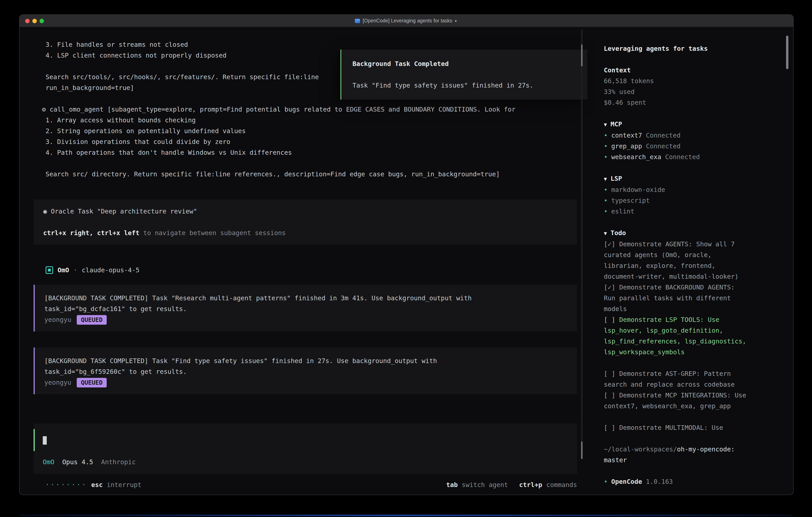 The height and width of the screenshot is (517, 812). What do you see at coordinates (45, 441) in the screenshot?
I see `text-cursor` at bounding box center [45, 441].